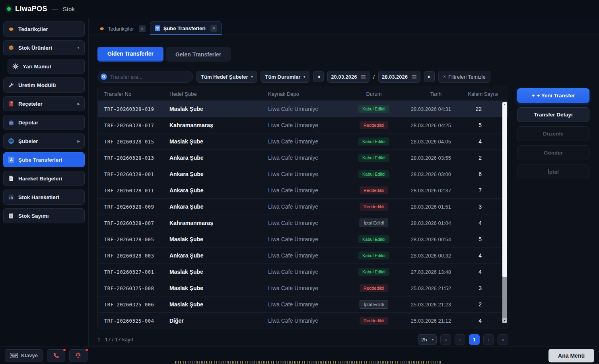 This screenshot has height=364, width=599. I want to click on outgoing-transfers-tab: Giden Transferler, so click(130, 54).